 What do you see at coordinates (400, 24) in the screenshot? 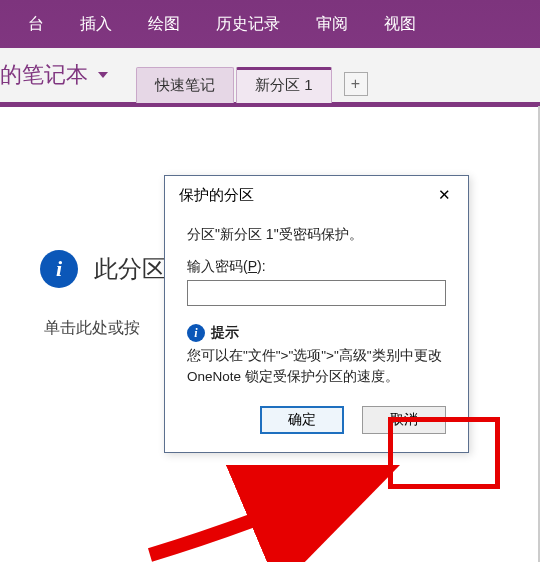
I see `ribbon-tab-view: 视图` at bounding box center [400, 24].